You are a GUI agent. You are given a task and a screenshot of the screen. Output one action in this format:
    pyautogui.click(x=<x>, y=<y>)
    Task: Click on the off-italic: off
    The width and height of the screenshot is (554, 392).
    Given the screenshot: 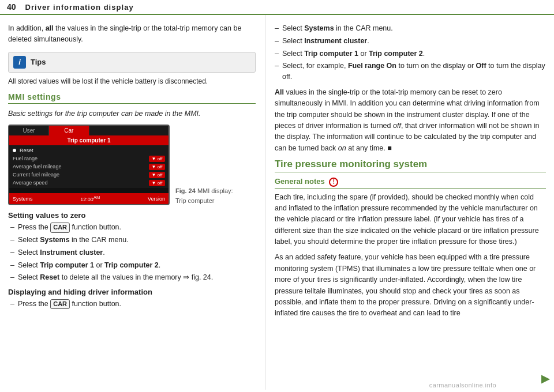 What is the action you would take?
    pyautogui.click(x=397, y=126)
    